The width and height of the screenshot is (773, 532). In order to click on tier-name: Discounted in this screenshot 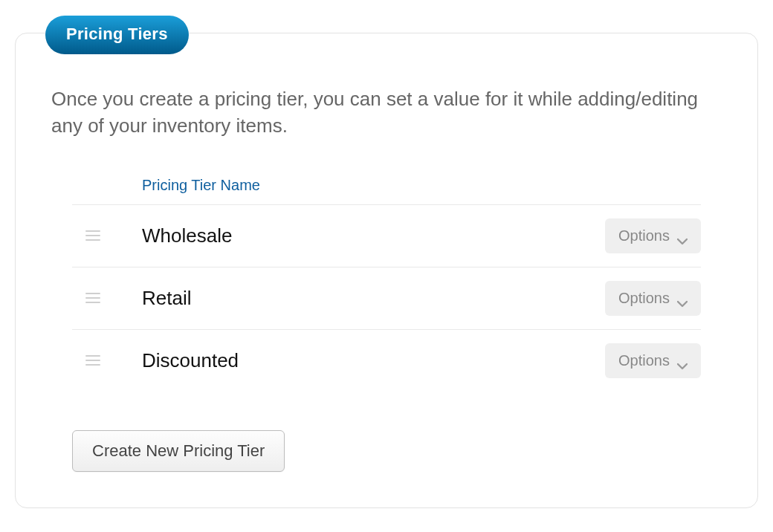, I will do `click(373, 361)`.